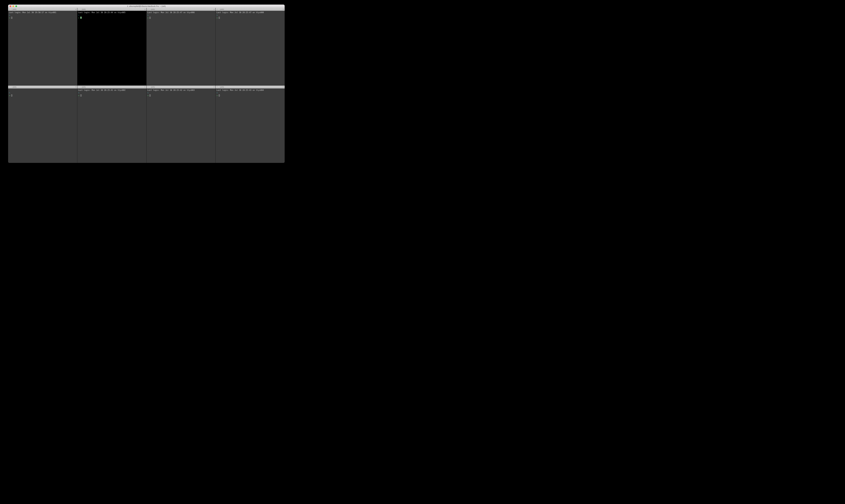  I want to click on login-line: Last login: Mon Jul 30 19:50:17 on ttys0…, so click(33, 13).